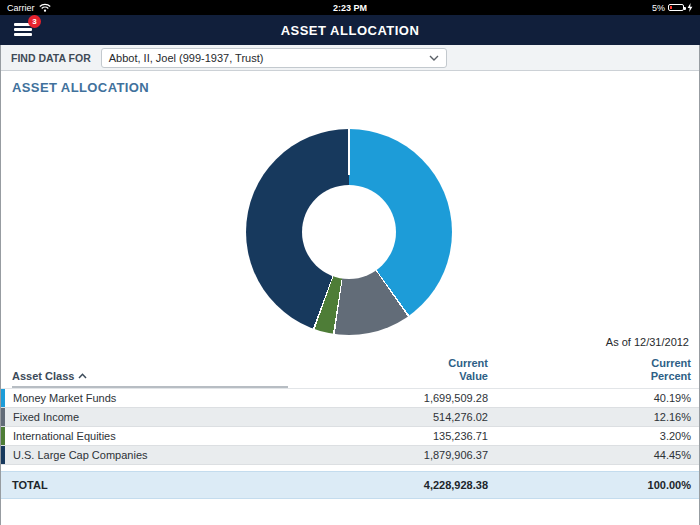  Describe the element at coordinates (154, 398) in the screenshot. I see `asset-class-cell: Money Market Funds` at that location.